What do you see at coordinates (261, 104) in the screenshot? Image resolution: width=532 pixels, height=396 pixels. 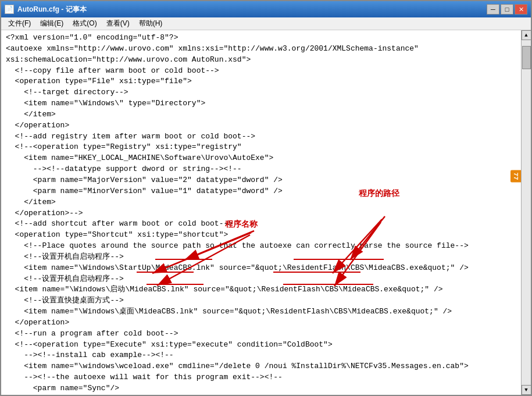 I see `code-line: <item name="\Windows\" type="Directory">` at bounding box center [261, 104].